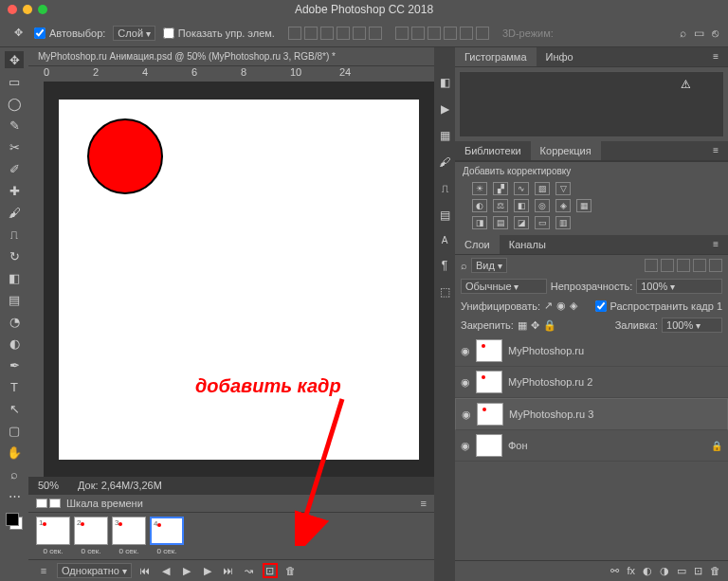 This screenshot has height=581, width=728. What do you see at coordinates (546, 351) in the screenshot?
I see `layer-name: MyPhotoshop.ru` at bounding box center [546, 351].